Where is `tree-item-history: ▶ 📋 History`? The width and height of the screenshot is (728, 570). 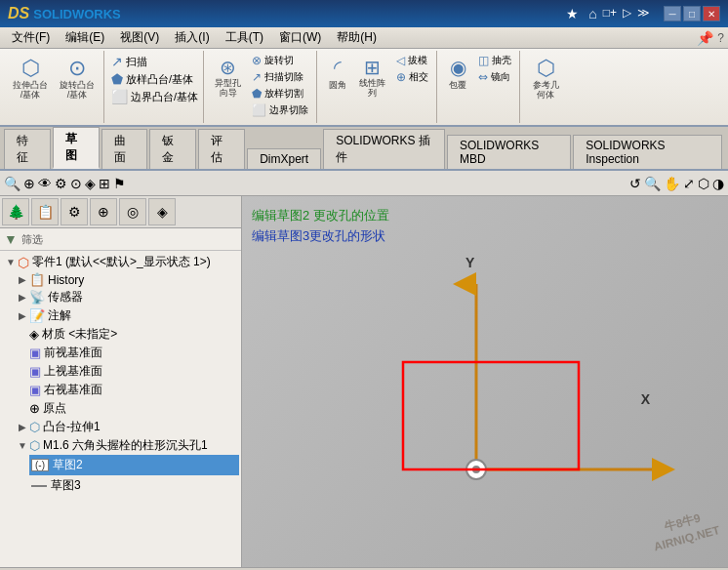 tree-item-history: ▶ 📋 History is located at coordinates (121, 279).